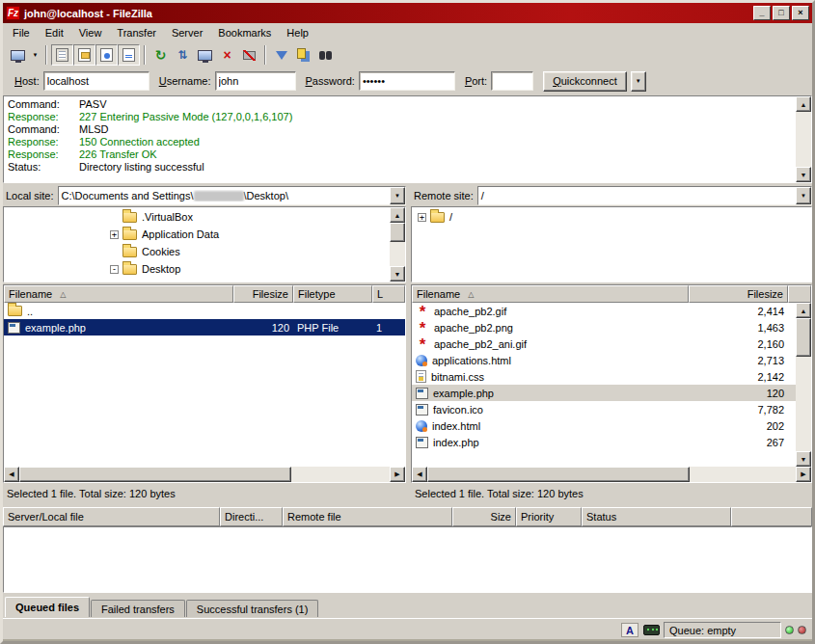 This screenshot has width=815, height=644. I want to click on find-files-button, so click(326, 55).